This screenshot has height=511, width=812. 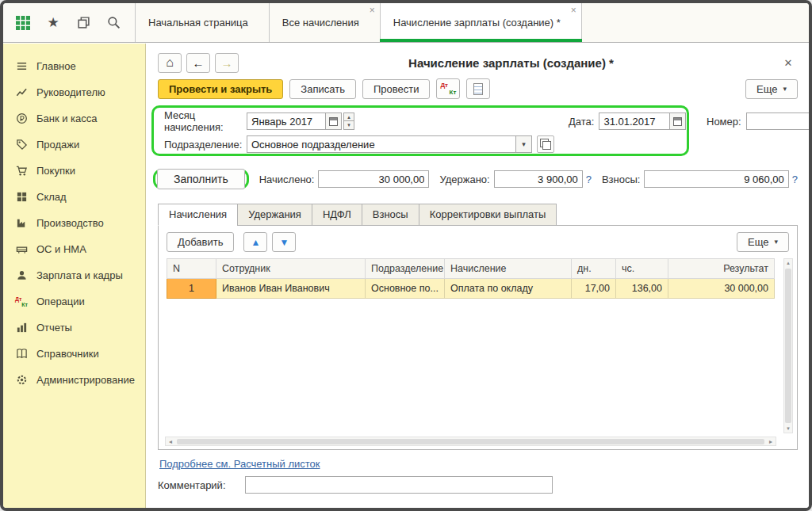 What do you see at coordinates (390, 215) in the screenshot?
I see `tab-vznosy: Взносы` at bounding box center [390, 215].